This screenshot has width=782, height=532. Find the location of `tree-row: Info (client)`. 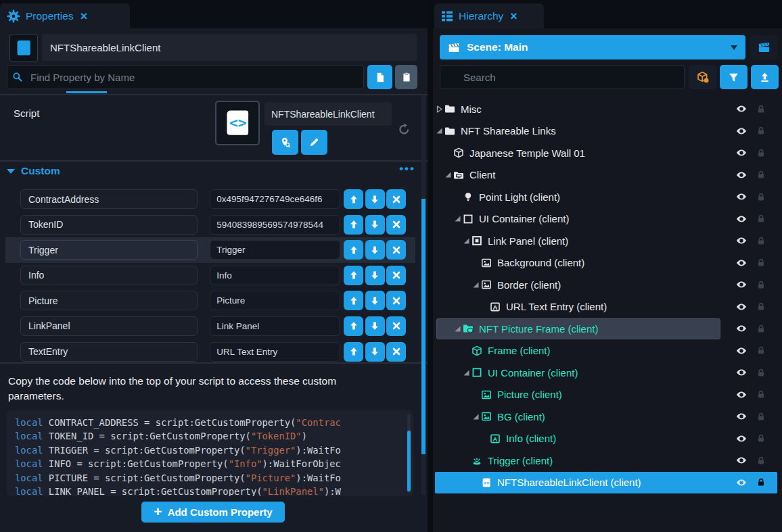

tree-row: Info (client) is located at coordinates (606, 439).